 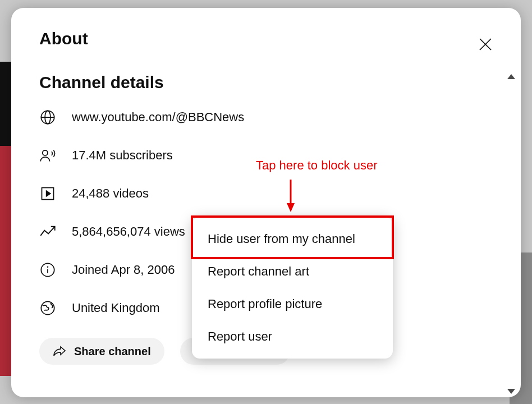 I want to click on info-icon, so click(x=48, y=270).